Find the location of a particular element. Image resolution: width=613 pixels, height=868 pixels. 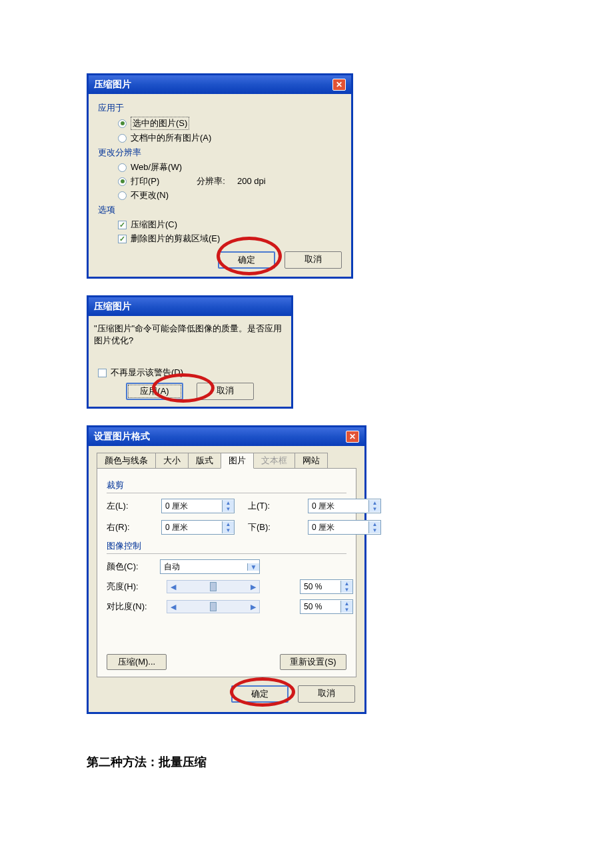

apply-button: 应用(A) is located at coordinates (155, 391).